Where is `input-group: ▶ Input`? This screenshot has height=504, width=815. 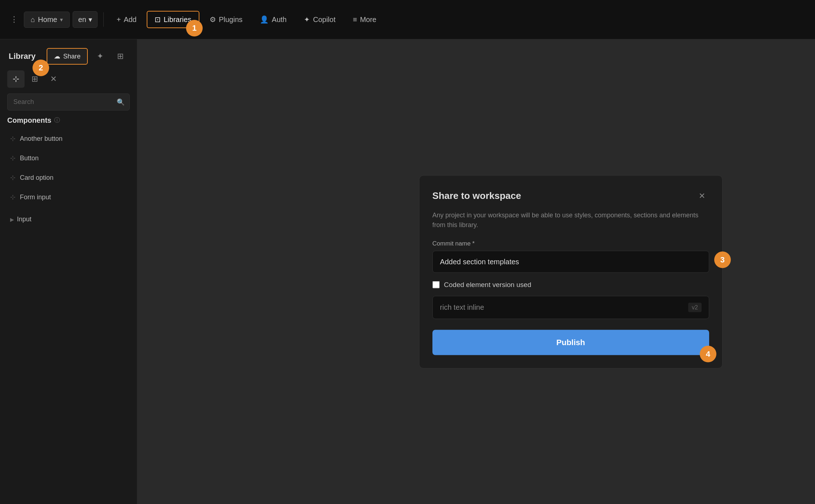
input-group: ▶ Input is located at coordinates (69, 220).